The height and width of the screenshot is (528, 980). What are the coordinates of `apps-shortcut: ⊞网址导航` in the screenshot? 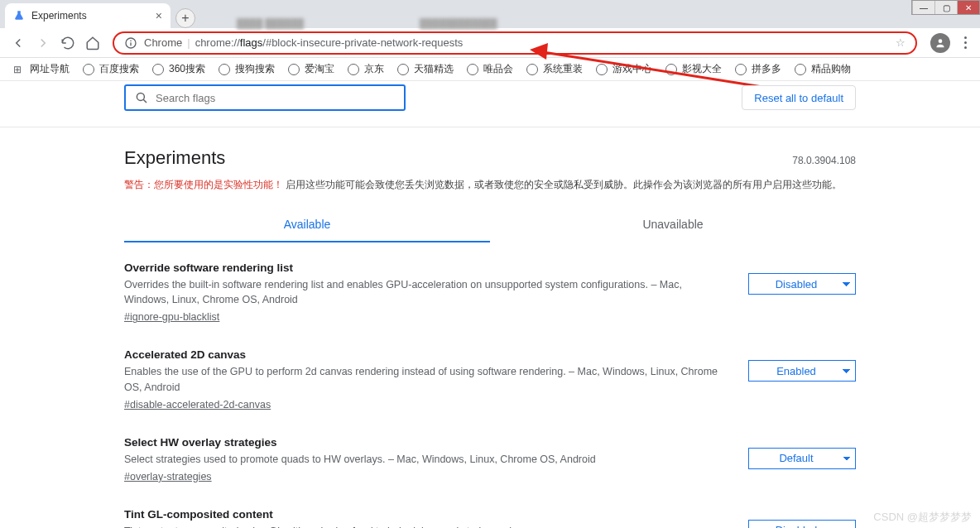 It's located at (41, 70).